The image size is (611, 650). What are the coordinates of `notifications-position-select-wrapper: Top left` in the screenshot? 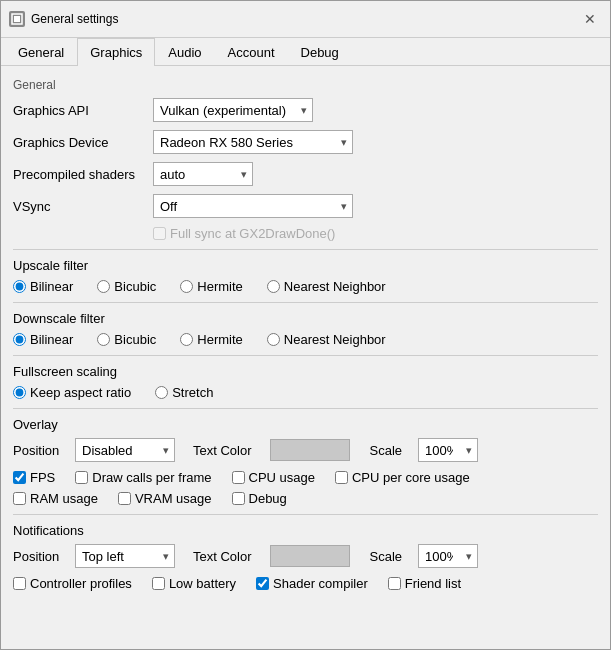 It's located at (125, 556).